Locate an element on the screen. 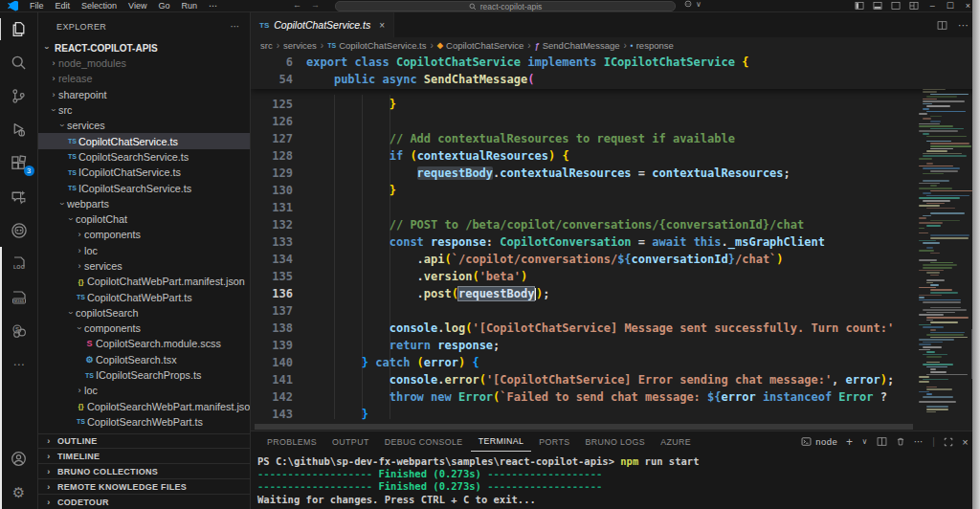  horizontal-scrollbar is located at coordinates (584, 427).